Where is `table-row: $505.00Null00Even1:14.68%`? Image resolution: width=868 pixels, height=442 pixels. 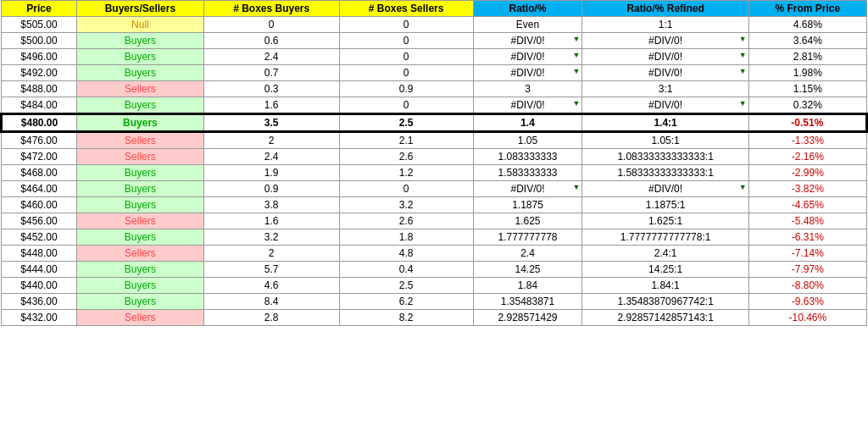
table-row: $505.00Null00Even1:14.68% is located at coordinates (434, 25).